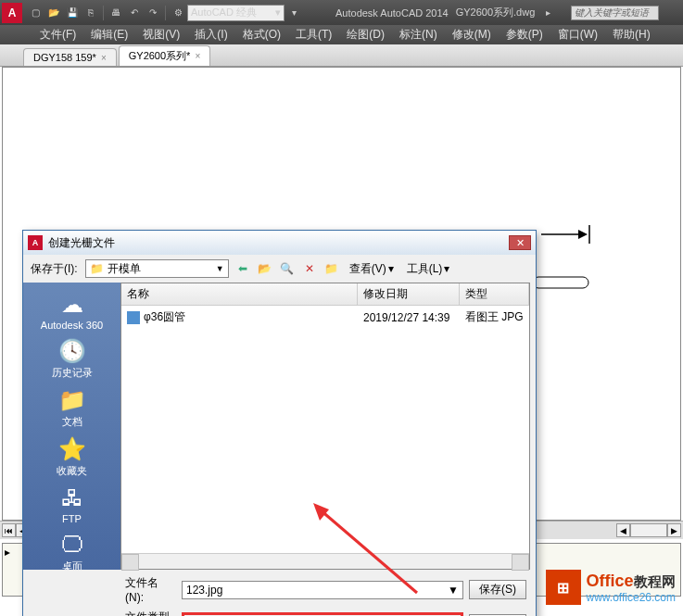  I want to click on app-icon: A, so click(12, 13).